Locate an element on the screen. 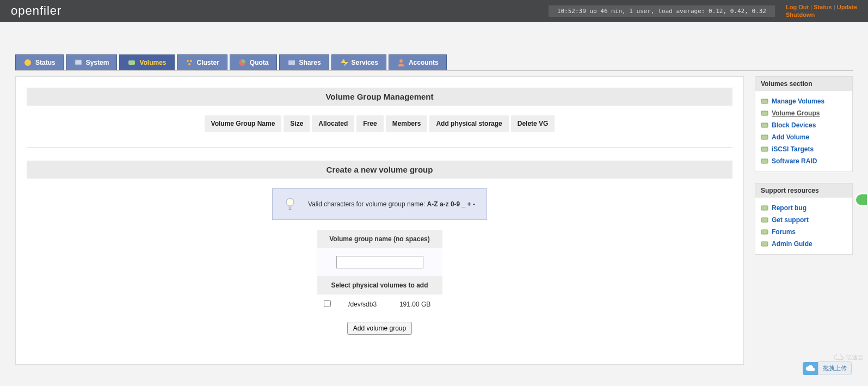 The image size is (868, 386). tab-accounts: Accounts is located at coordinates (418, 62).